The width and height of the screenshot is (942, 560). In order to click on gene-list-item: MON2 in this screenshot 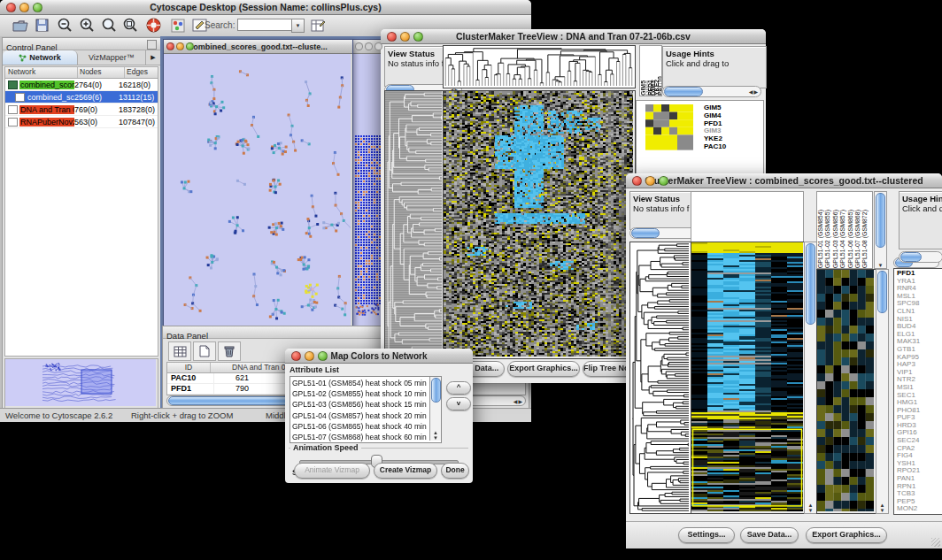, I will do `click(919, 510)`.